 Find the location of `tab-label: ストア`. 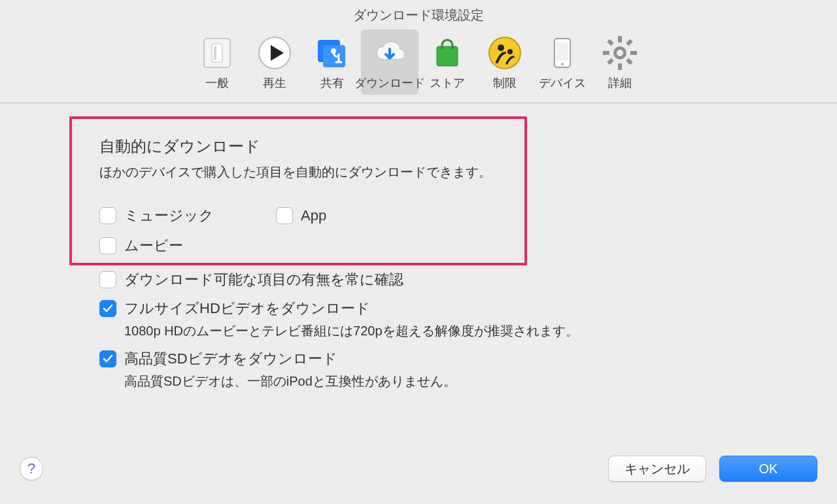

tab-label: ストア is located at coordinates (447, 83).